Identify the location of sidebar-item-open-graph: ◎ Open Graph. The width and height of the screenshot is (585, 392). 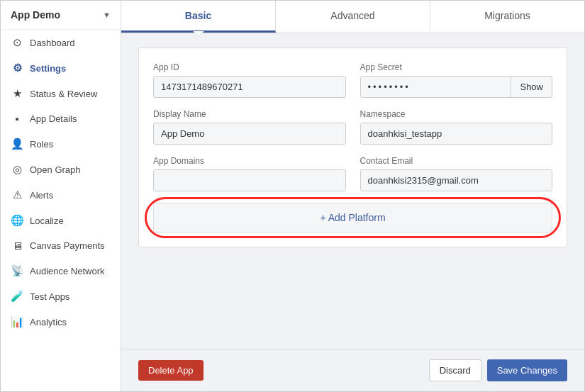
(61, 169).